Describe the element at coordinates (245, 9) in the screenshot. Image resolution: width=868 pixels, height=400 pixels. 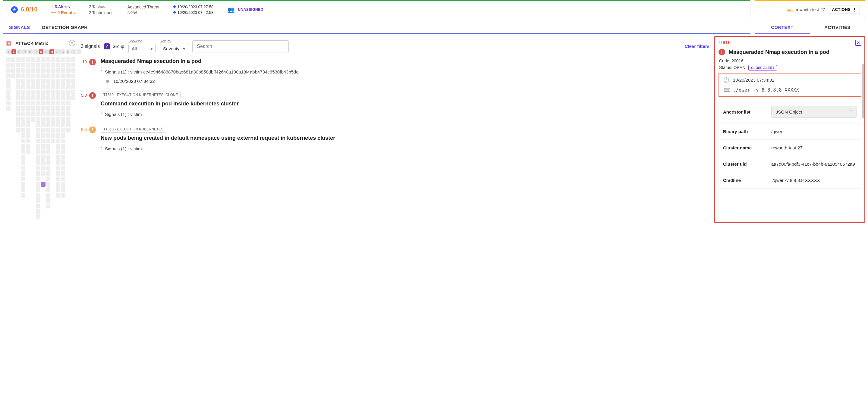
I see `assignee: 👥 UNASSIGNED` at that location.